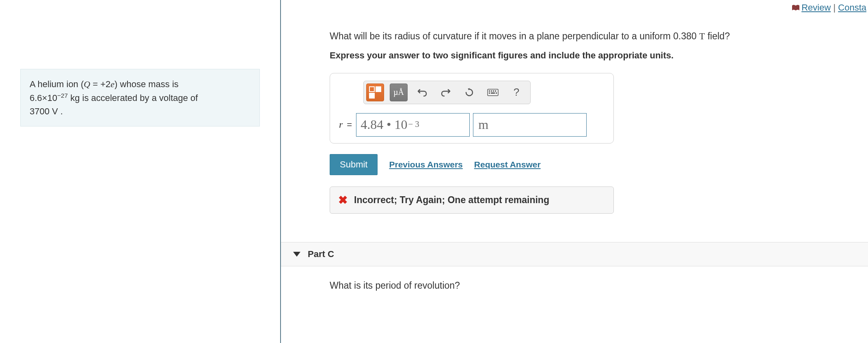 Image resolution: width=868 pixels, height=343 pixels. Describe the element at coordinates (599, 285) in the screenshot. I see `part-c-question: What is its period of revolution?` at that location.